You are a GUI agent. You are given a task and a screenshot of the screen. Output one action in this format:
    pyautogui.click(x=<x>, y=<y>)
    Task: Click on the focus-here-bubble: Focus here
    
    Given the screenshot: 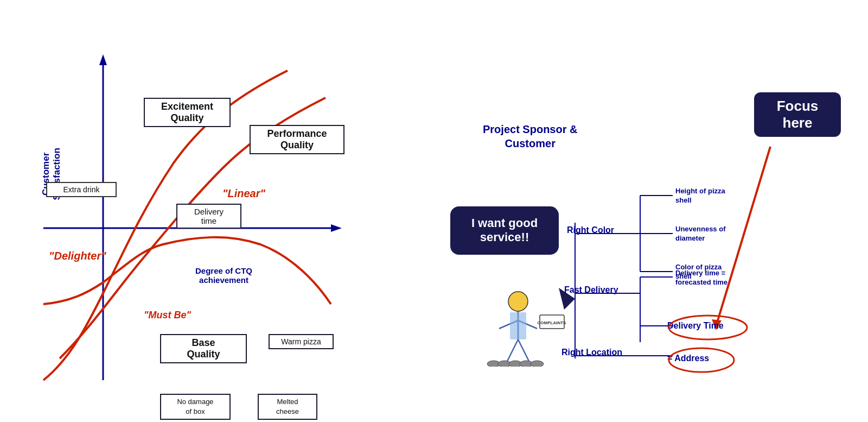 What is the action you would take?
    pyautogui.click(x=797, y=115)
    